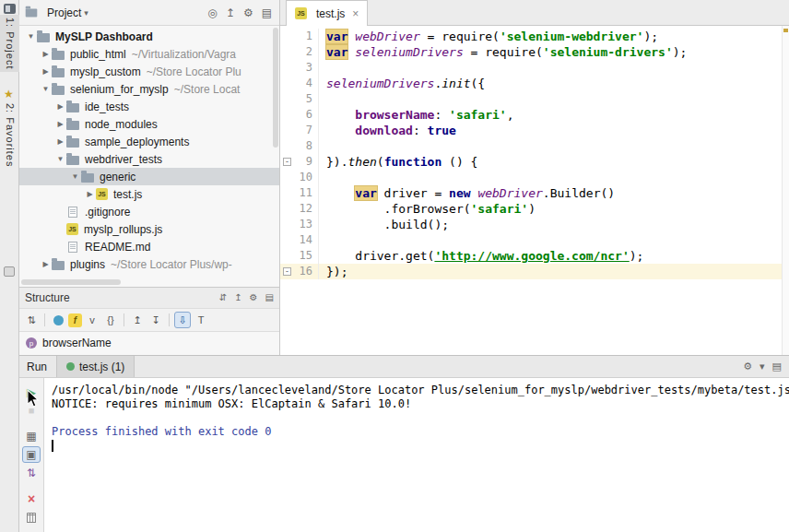  I want to click on gutter: 7, so click(300, 131).